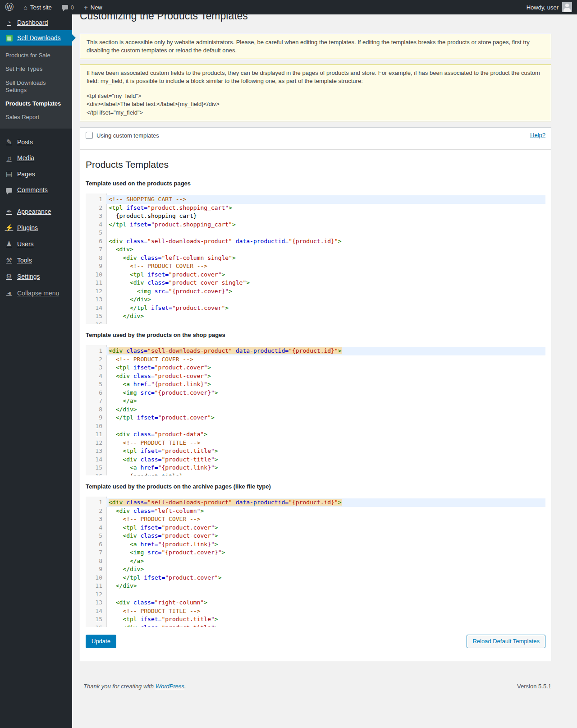  Describe the element at coordinates (316, 603) in the screenshot. I see `code-line: 13 <div class="right-column">` at that location.